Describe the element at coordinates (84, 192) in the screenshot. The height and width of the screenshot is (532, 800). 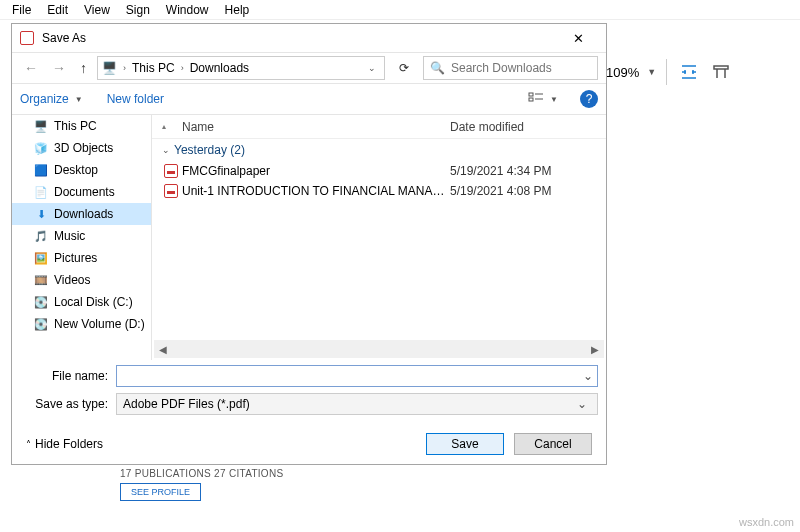
I see `sidebar-item-label: Documents` at that location.